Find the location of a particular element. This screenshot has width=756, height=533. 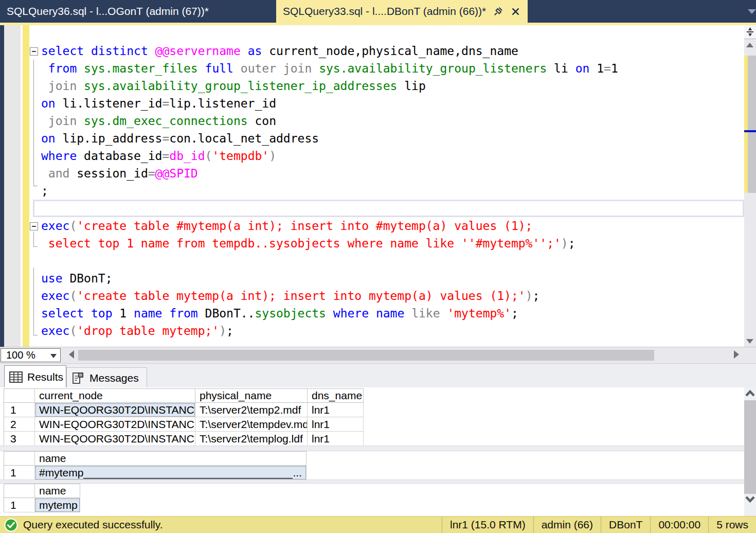

tab-title: SQLQuery36.sql - l...OGonT (admin (67))* is located at coordinates (108, 11).